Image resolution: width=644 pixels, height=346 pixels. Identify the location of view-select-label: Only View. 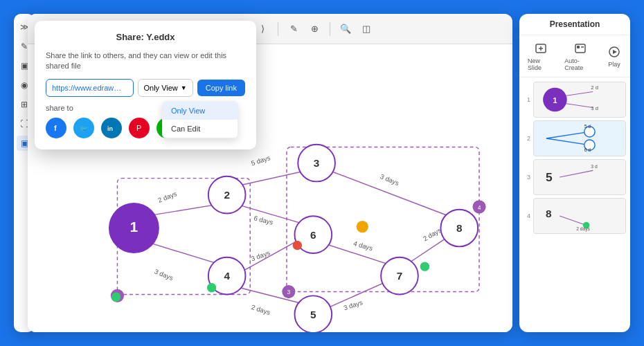
(161, 88).